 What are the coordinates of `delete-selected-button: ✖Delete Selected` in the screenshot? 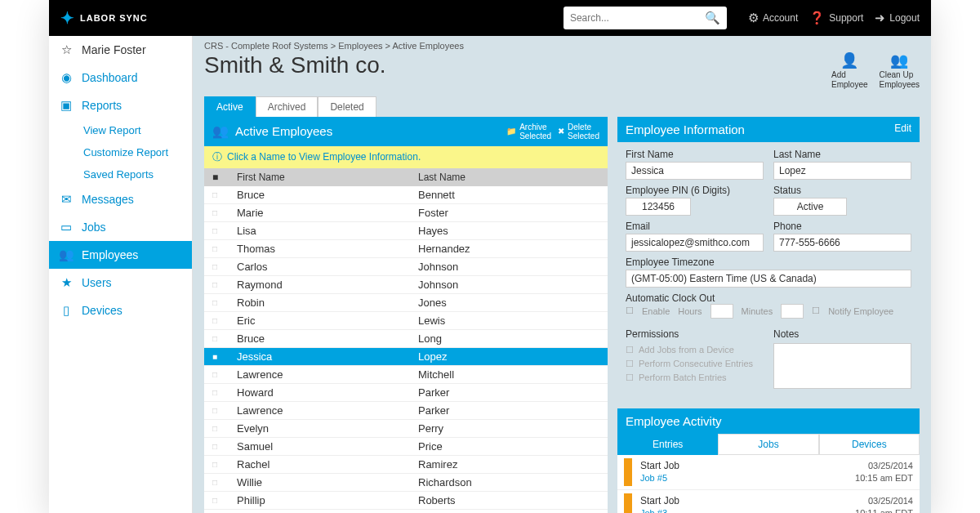 It's located at (578, 132).